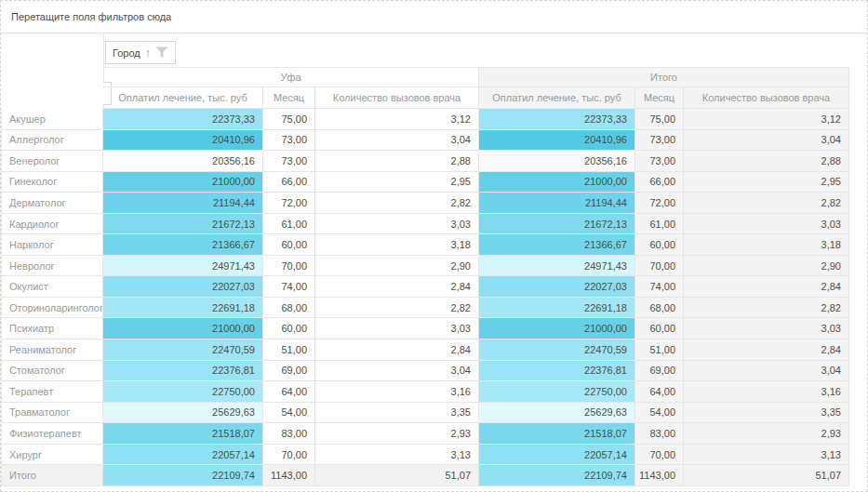 This screenshot has height=492, width=868. Describe the element at coordinates (183, 433) in the screenshot. I see `value-cell-paid: 21518,07` at that location.